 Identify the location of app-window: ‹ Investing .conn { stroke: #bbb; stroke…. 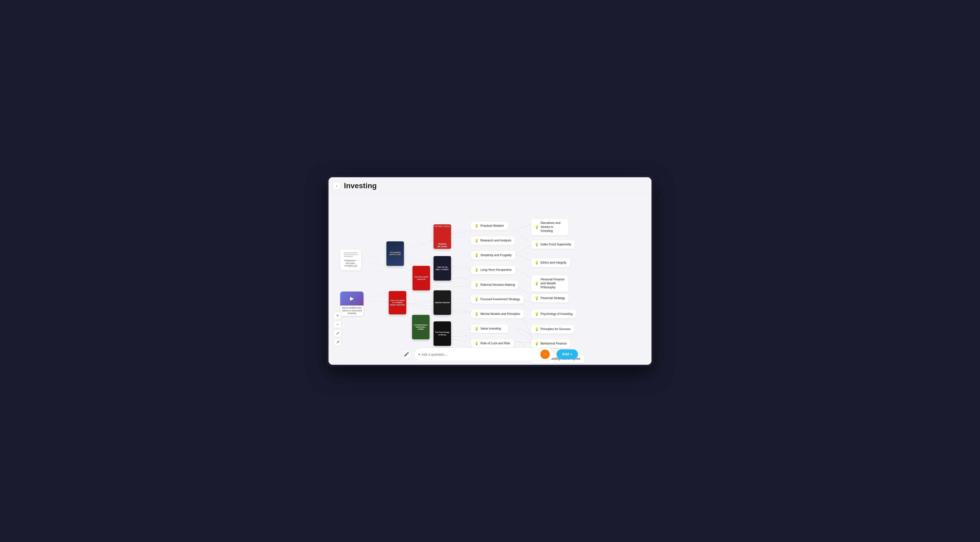
(490, 271).